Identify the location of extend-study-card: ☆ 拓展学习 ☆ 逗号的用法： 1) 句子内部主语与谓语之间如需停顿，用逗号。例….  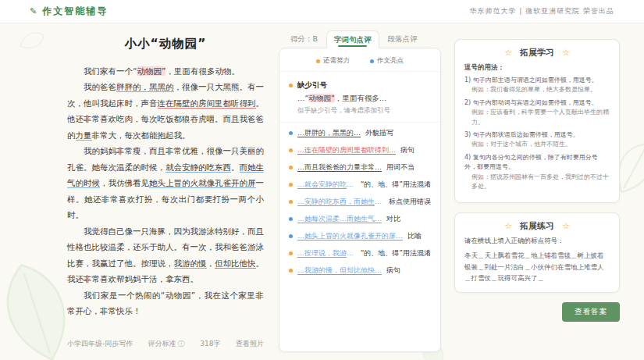
(537, 121).